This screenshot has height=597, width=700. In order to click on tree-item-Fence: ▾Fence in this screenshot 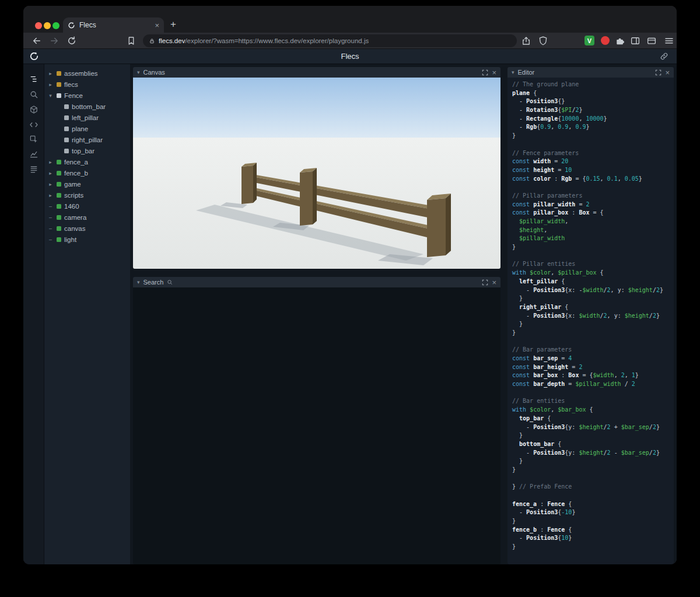, I will do `click(88, 96)`.